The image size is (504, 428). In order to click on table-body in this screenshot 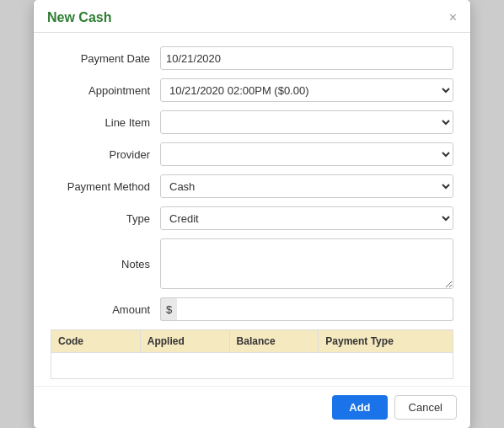, I will do `click(252, 366)`.